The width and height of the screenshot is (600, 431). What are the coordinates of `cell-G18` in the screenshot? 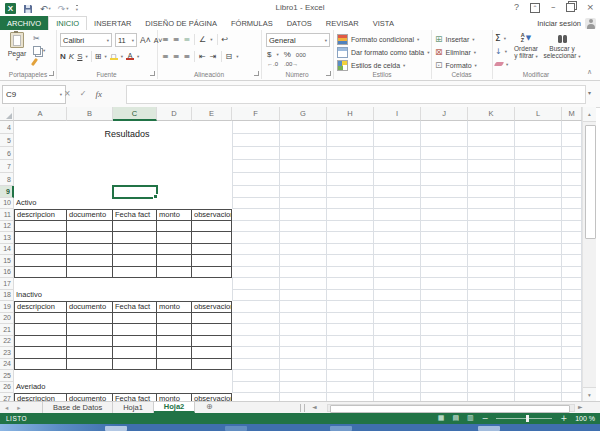 It's located at (304, 296).